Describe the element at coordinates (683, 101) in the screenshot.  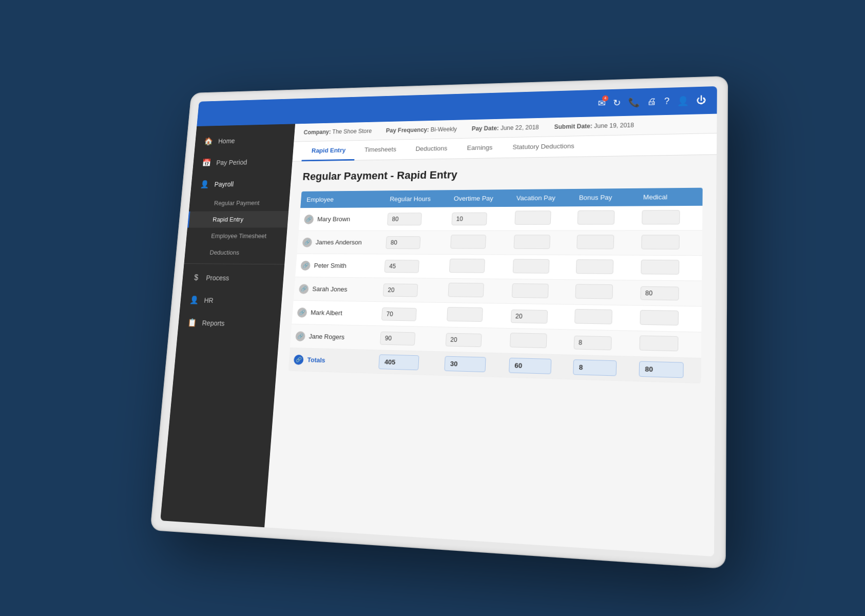
I see `user-icon: 👤` at that location.